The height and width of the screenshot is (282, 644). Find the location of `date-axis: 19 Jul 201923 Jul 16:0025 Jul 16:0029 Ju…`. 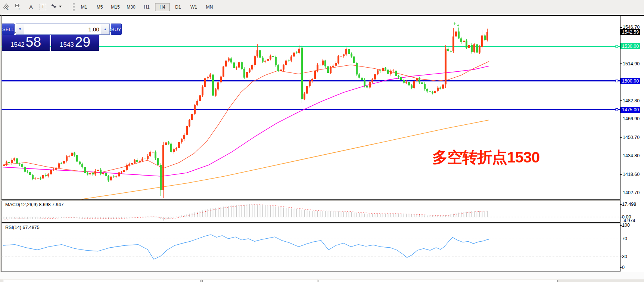

date-axis: 19 Jul 201923 Jul 16:0025 Jul 16:0029 Ju… is located at coordinates (322, 276).